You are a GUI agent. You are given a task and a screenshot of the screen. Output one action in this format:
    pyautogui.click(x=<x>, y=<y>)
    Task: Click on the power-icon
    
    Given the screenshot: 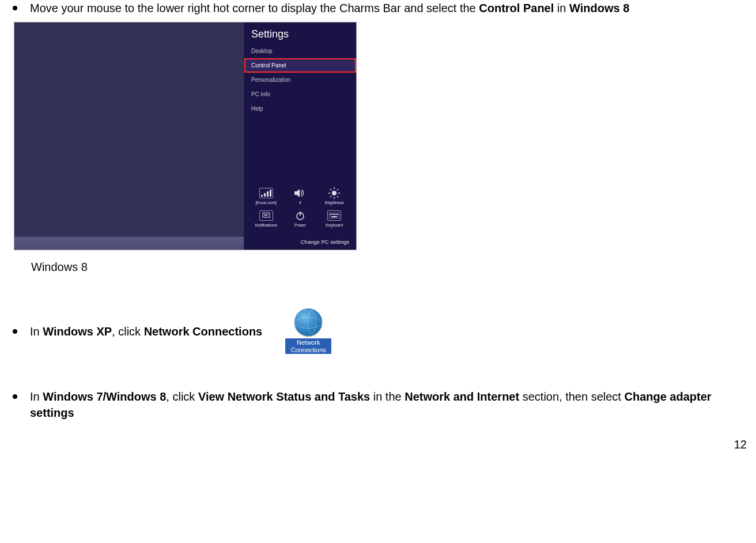 What is the action you would take?
    pyautogui.click(x=300, y=216)
    